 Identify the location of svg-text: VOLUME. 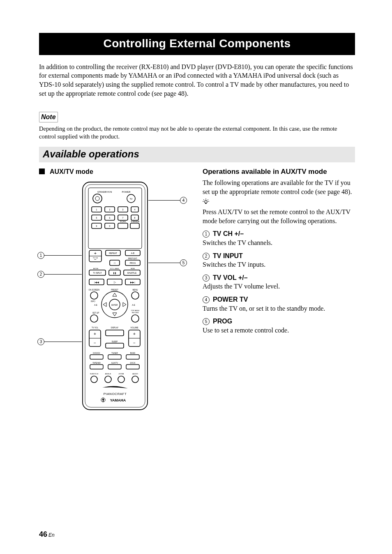
(134, 328).